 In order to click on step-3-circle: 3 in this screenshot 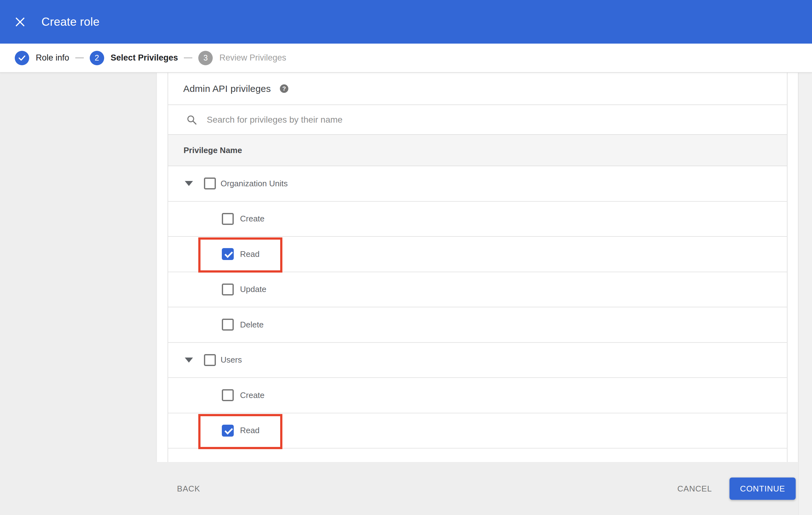, I will do `click(206, 58)`.